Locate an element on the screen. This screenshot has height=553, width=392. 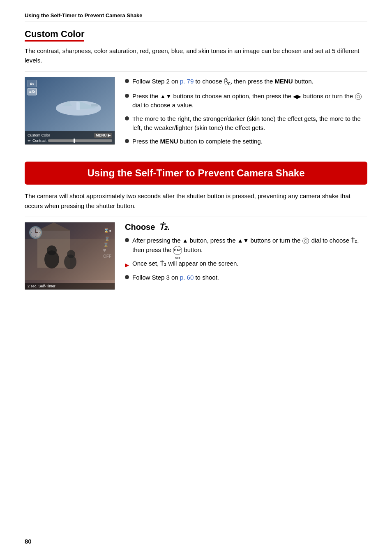
link-p60: p. 60 is located at coordinates (187, 277).